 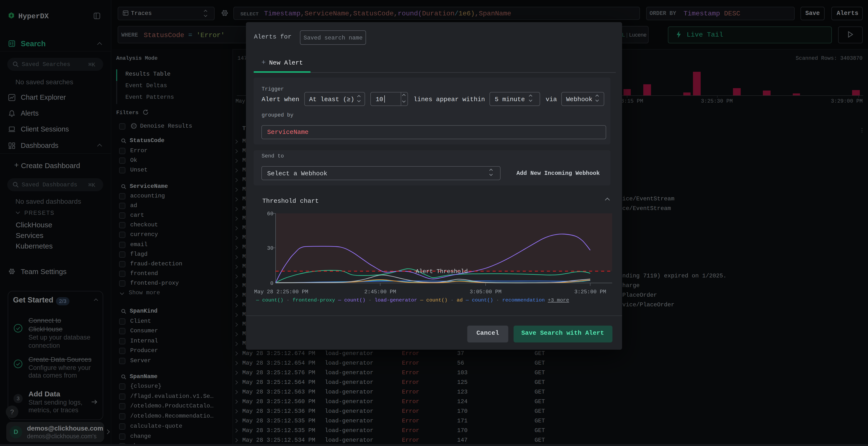 I want to click on svg-text: Alert Threshold, so click(x=442, y=271).